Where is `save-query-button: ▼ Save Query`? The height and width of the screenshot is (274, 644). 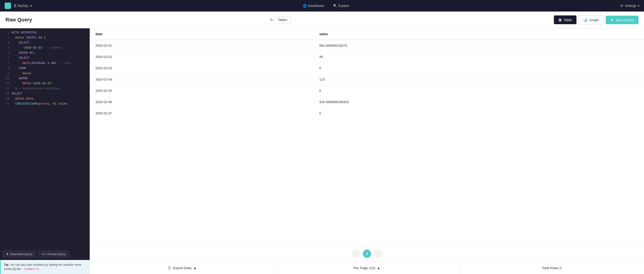 save-query-button: ▼ Save Query is located at coordinates (622, 20).